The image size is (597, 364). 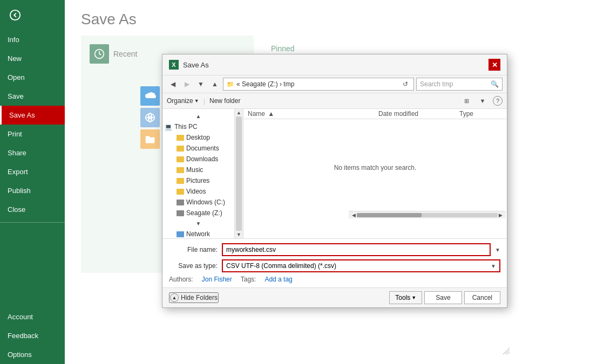 What do you see at coordinates (506, 351) in the screenshot?
I see `resize-grip` at bounding box center [506, 351].